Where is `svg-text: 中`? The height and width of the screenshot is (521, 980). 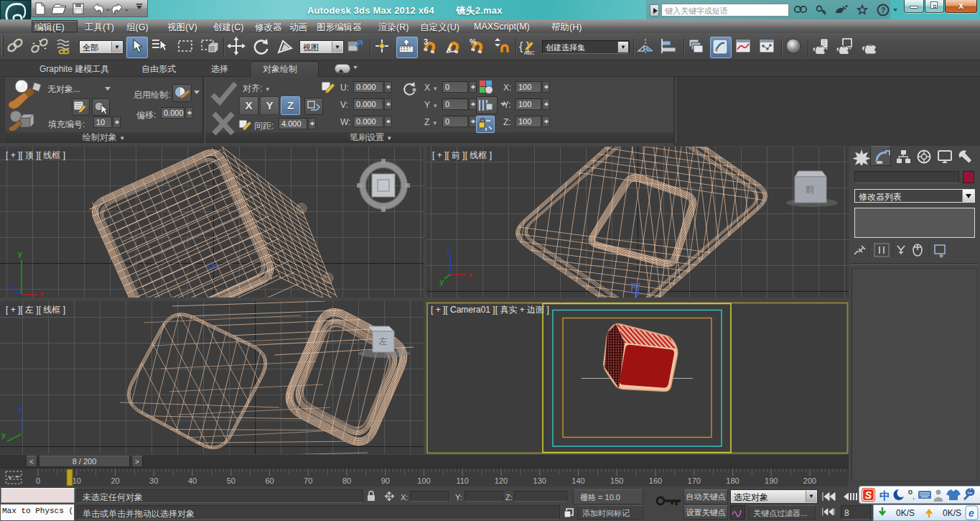
svg-text: 中 is located at coordinates (885, 496).